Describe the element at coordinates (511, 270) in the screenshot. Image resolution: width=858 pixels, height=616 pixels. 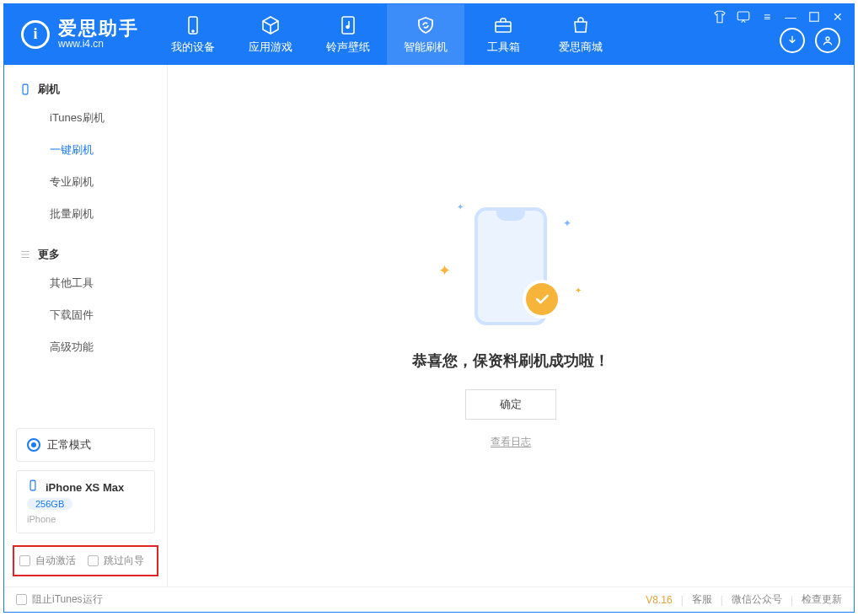
I see `success-illustration: ✦ ✦ ✦ ✦` at that location.